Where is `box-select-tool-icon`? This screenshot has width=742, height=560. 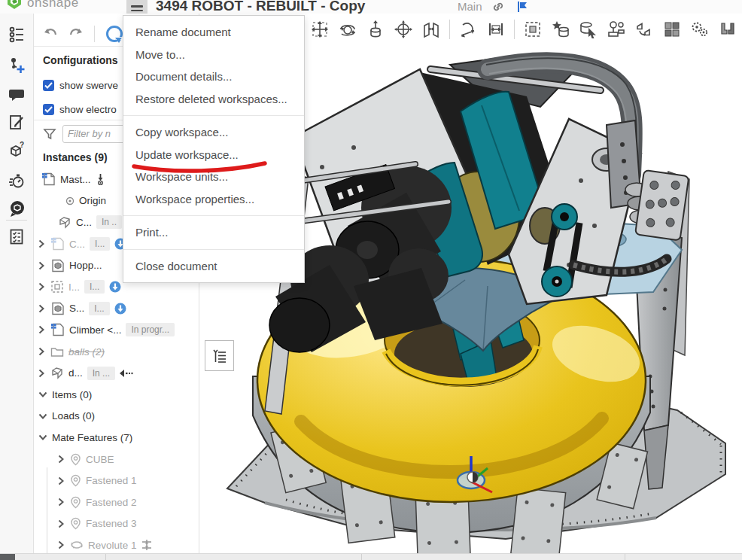
box-select-tool-icon is located at coordinates (533, 29).